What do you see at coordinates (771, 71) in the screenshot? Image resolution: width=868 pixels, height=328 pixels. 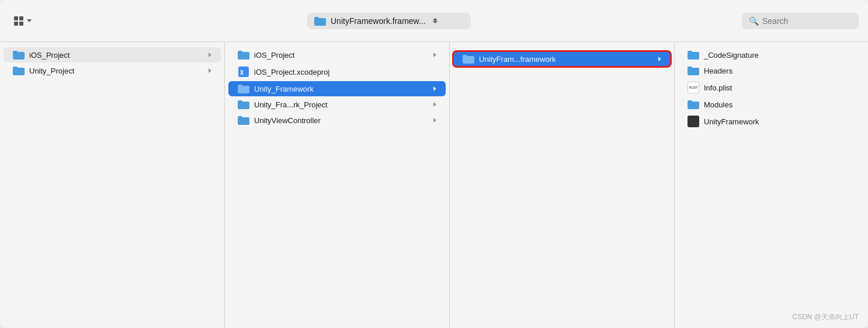 I see `list-item: Headers` at bounding box center [771, 71].